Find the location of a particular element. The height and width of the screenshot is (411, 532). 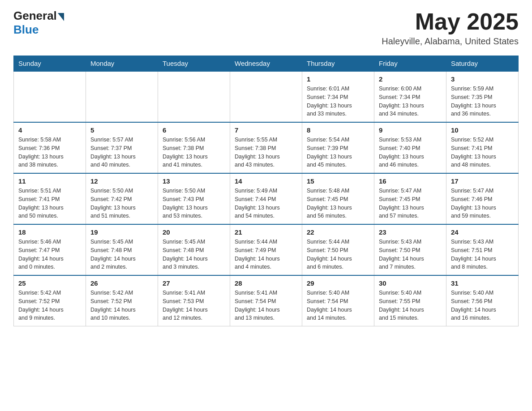

day-number: 31 is located at coordinates (482, 283).